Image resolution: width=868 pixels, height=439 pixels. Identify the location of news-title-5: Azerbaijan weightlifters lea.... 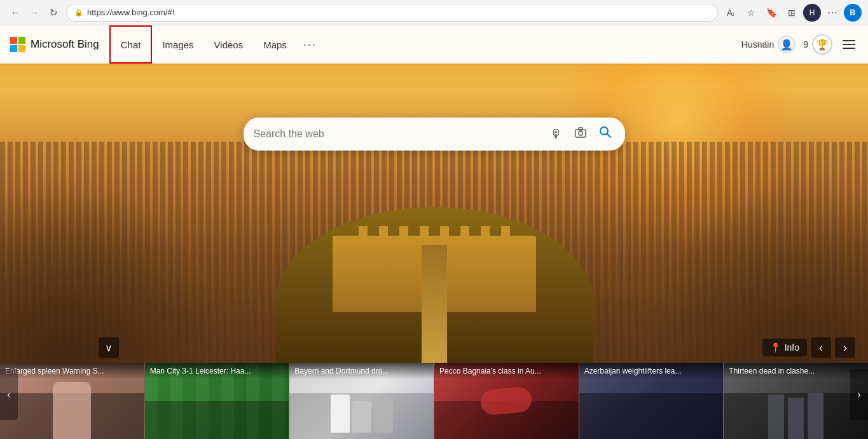
(651, 371).